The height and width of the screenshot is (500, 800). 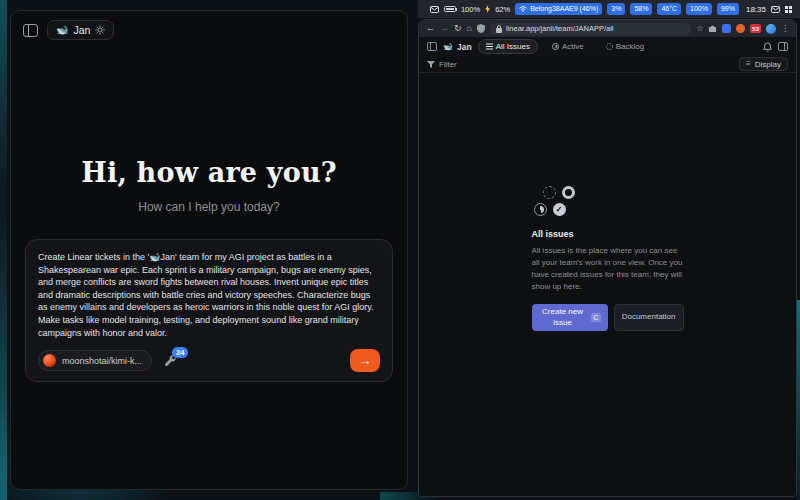 I want to click on greeting-subtitle: How can I help you today?, so click(x=209, y=207).